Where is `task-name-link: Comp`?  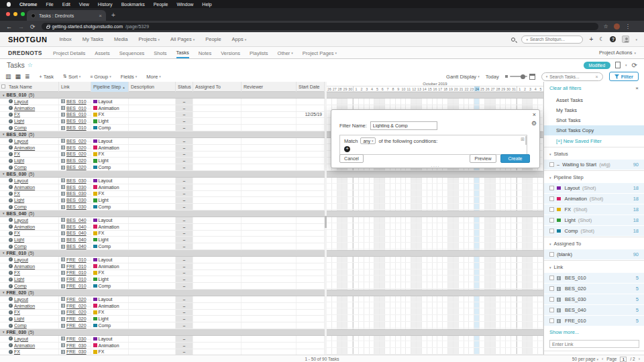
task-name-link: Comp is located at coordinates (20, 286).